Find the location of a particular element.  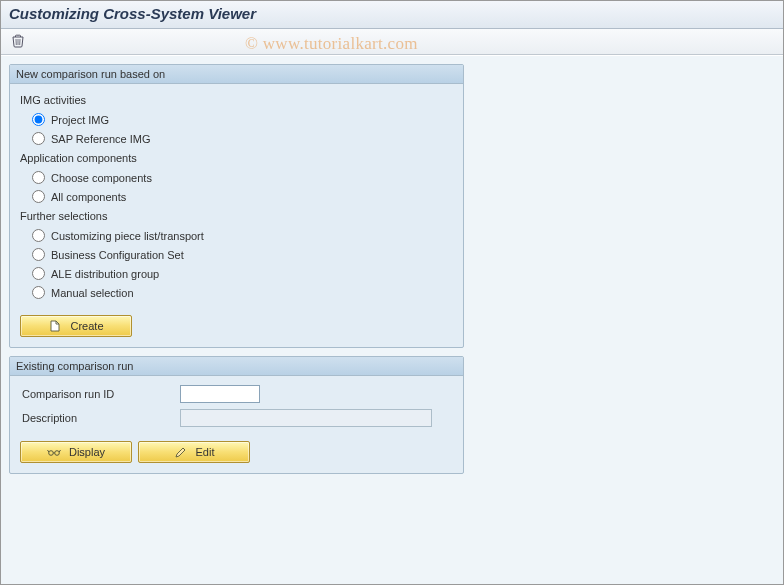

create-button-label: Create is located at coordinates (86, 326).